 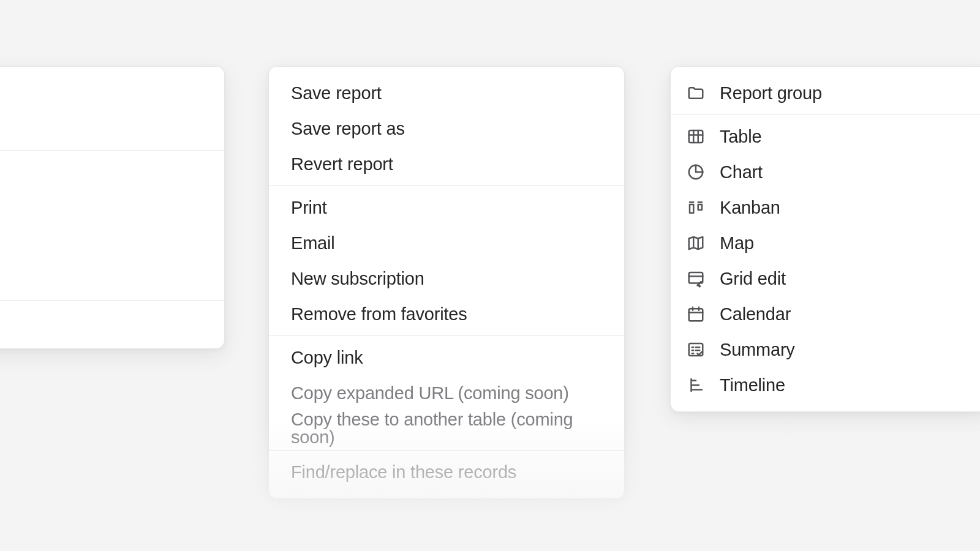 What do you see at coordinates (447, 429) in the screenshot?
I see `menu-item-label: Copy these to another table (coming soon…` at bounding box center [447, 429].